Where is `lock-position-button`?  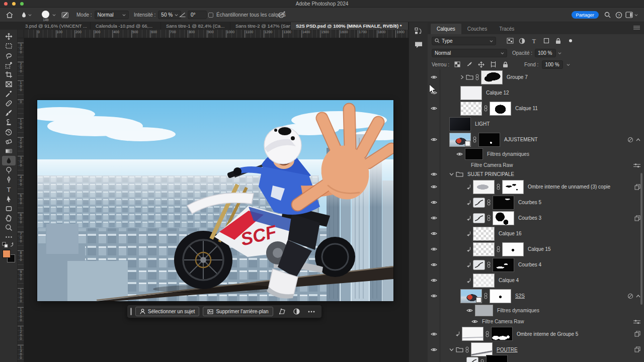 lock-position-button is located at coordinates (481, 64).